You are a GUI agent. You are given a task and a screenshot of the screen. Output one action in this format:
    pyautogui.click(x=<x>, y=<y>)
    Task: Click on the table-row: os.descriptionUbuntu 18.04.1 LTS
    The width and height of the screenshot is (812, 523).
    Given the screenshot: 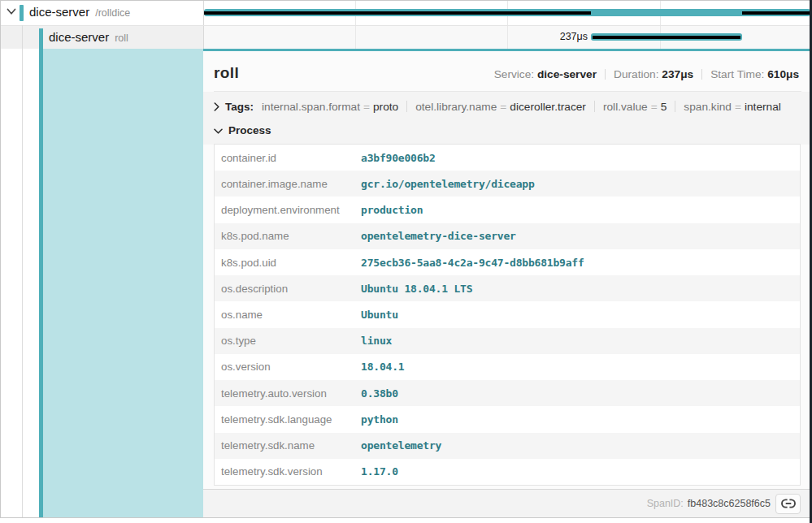 What is the action you would take?
    pyautogui.click(x=507, y=288)
    